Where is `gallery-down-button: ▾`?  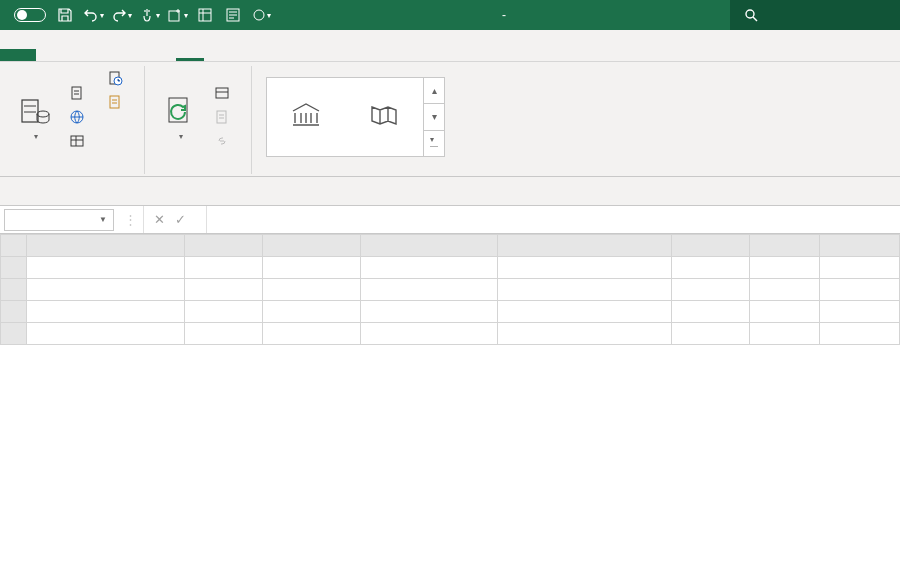 gallery-down-button: ▾ is located at coordinates (434, 117).